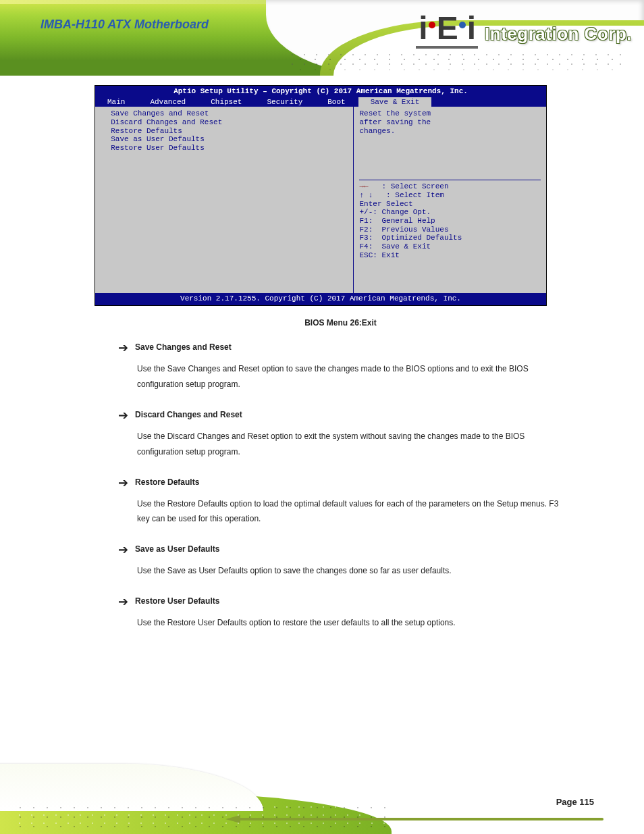 The image size is (644, 834). I want to click on page-number: Page 115, so click(575, 802).